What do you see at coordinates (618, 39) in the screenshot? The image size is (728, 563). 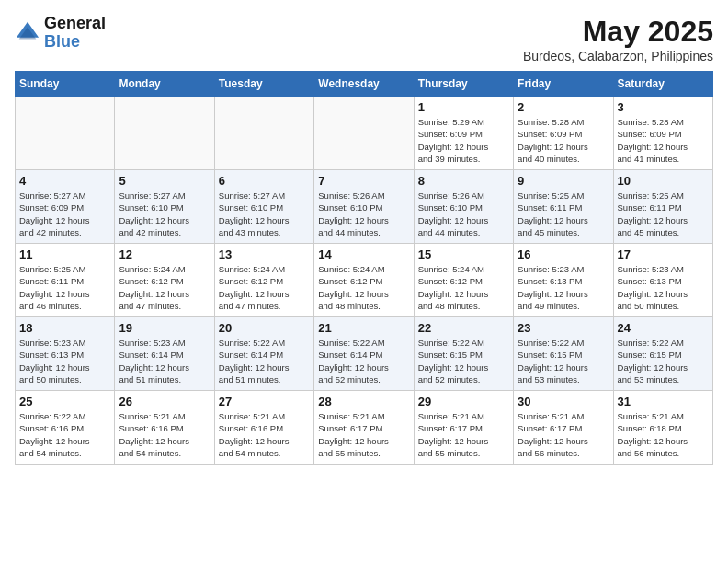 I see `title-block: May 2025 Burdeos, Calabarzon, Philippine…` at bounding box center [618, 39].